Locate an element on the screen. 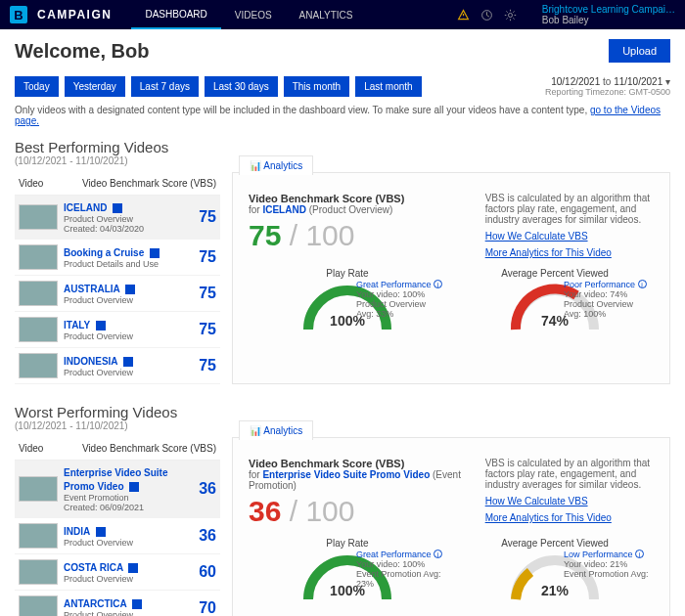 The image size is (685, 616). list-item: COSTA RICA Product Overview60 is located at coordinates (117, 573).